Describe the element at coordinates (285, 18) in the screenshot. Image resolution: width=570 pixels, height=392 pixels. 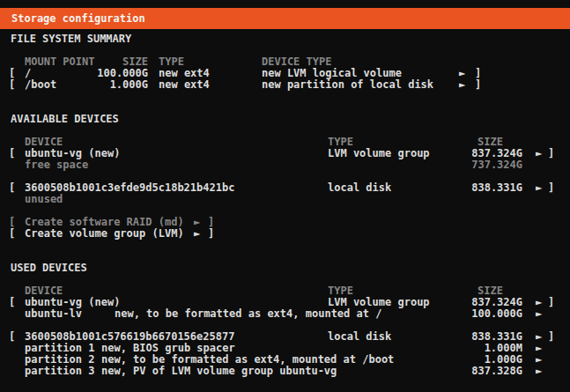
I see `window-title-bar: Storage configuration` at that location.